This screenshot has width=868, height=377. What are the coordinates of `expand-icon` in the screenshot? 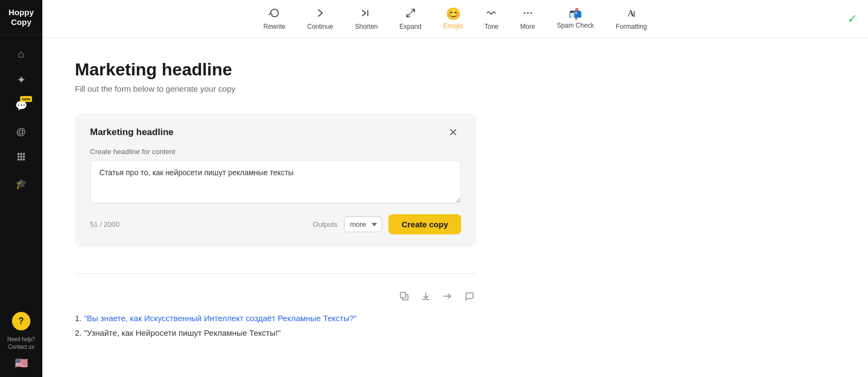 It's located at (411, 14).